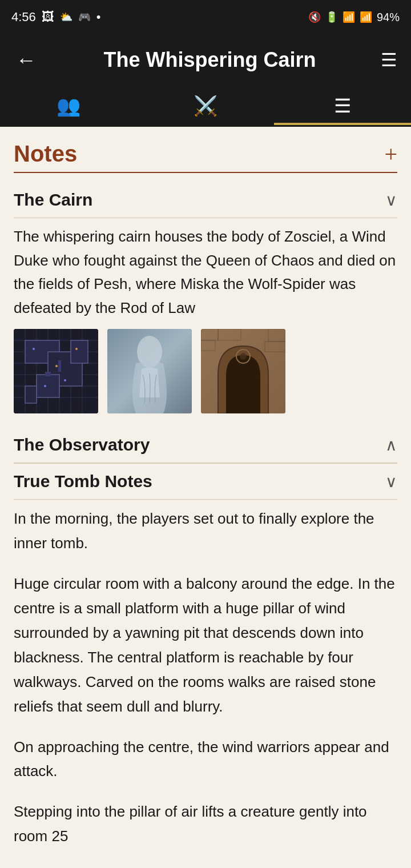  I want to click on wifi-icon: 📶, so click(349, 17).